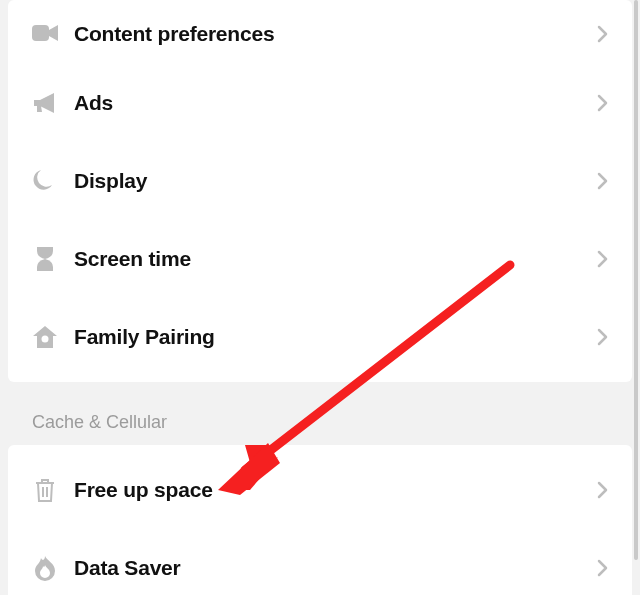 This screenshot has width=640, height=595. Describe the element at coordinates (327, 103) in the screenshot. I see `row-label: Ads` at that location.